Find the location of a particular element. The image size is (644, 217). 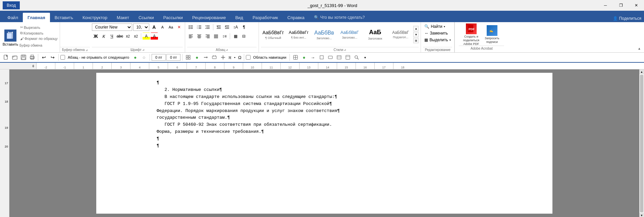

decrease-indent-button is located at coordinates (219, 27).